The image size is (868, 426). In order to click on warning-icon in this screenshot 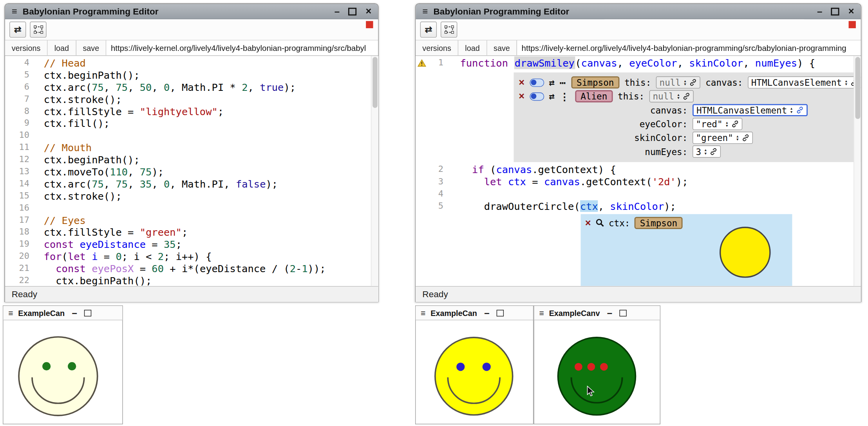, I will do `click(422, 63)`.